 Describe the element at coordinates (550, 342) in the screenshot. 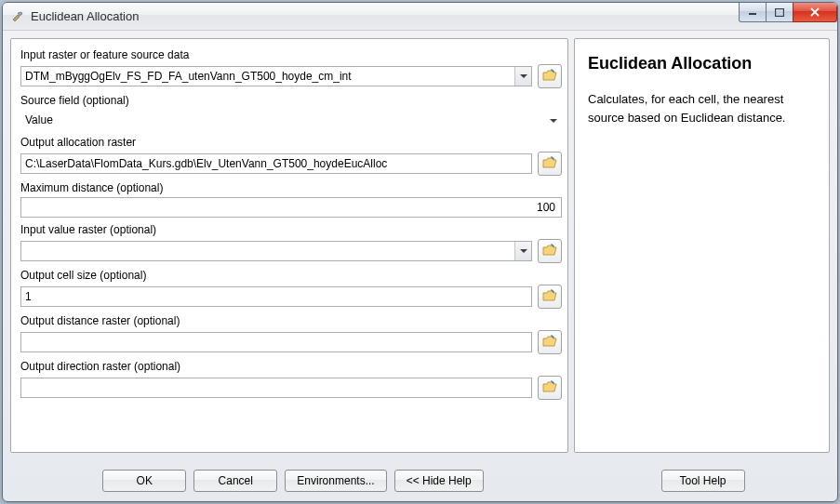

I see `browse-output-distance-button` at that location.